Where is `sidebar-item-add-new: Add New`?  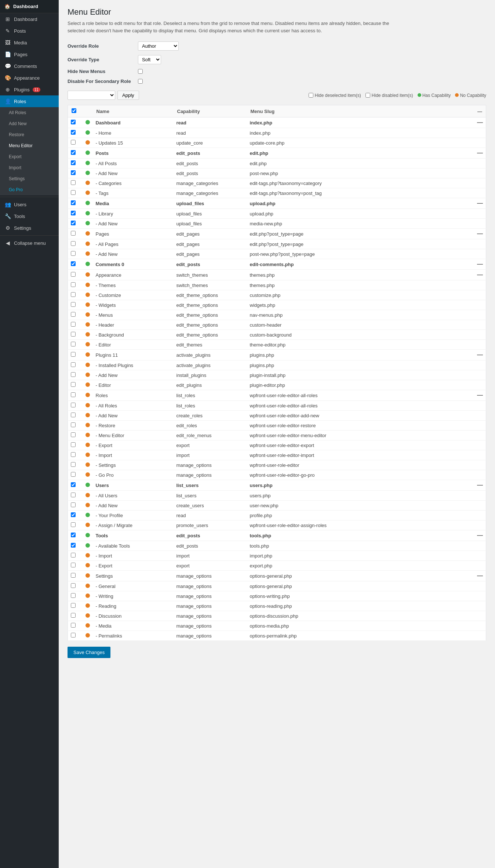
sidebar-item-add-new: Add New is located at coordinates (29, 124).